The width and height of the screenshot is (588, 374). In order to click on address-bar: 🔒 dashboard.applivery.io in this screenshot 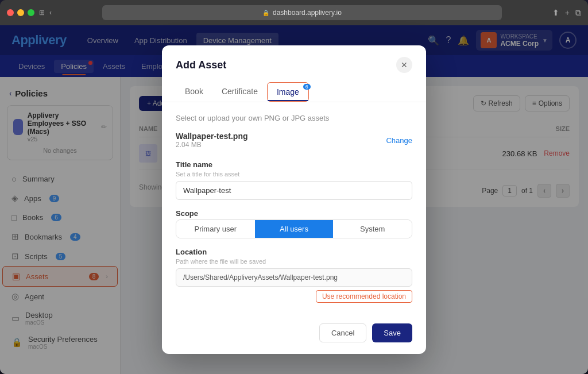, I will do `click(302, 13)`.